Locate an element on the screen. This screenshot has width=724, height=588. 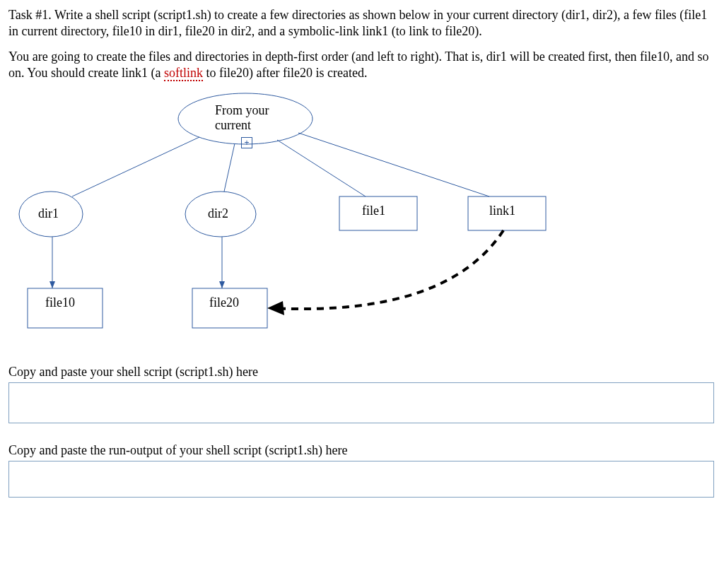
script-answer-box is located at coordinates (361, 403).